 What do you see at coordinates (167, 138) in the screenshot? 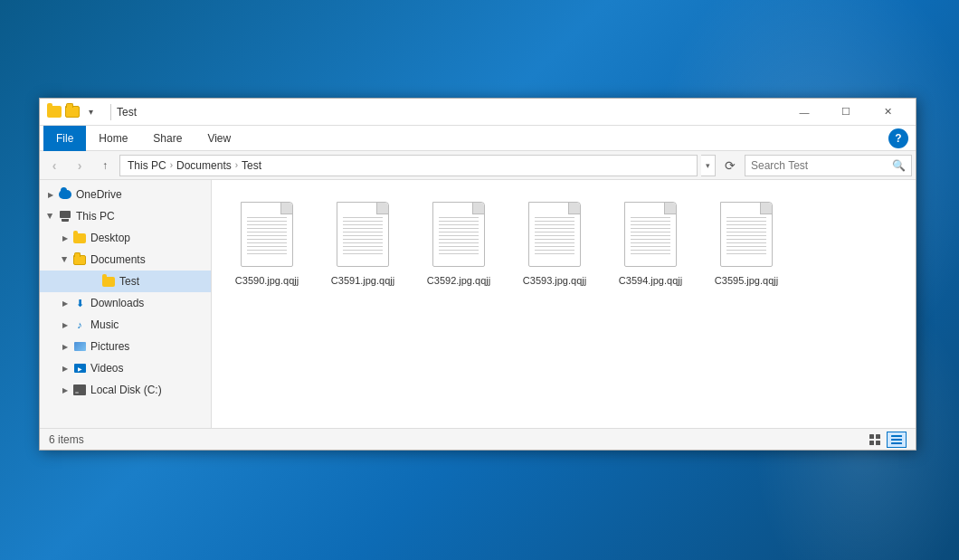
I see `tab-share: Share` at bounding box center [167, 138].